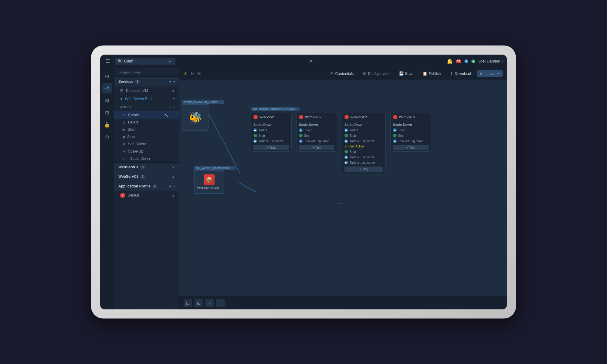  Describe the element at coordinates (343, 303) in the screenshot. I see `canvas-bottom-bar: ⊡ ⊞ + −` at that location.